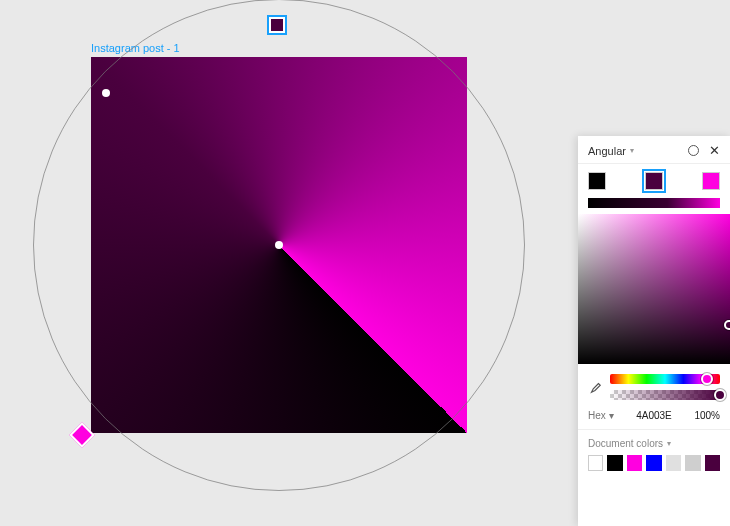 This screenshot has width=730, height=526. I want to click on color-mode-dropdown: Hex ▾, so click(601, 416).